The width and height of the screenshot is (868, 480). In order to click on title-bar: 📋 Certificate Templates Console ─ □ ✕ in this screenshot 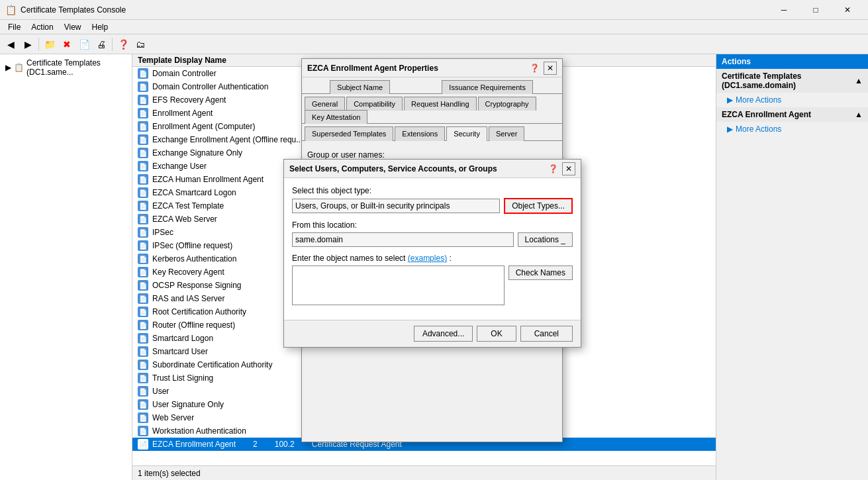, I will do `click(434, 10)`.